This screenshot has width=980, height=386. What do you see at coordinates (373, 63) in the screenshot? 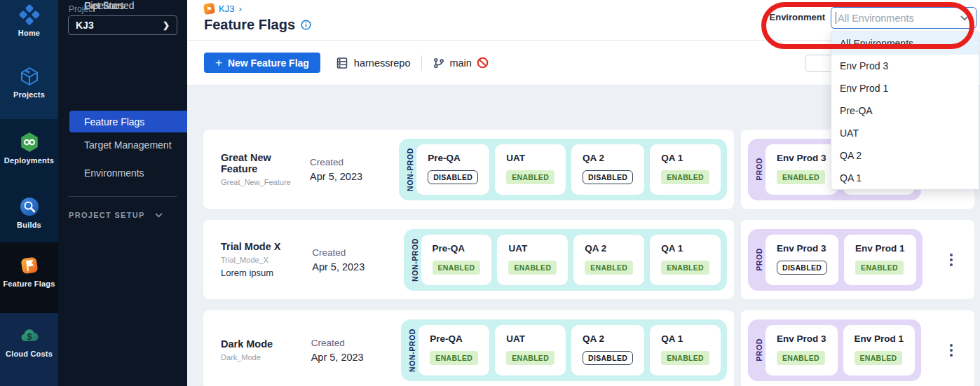
I see `repo-selector: harnessrepo` at bounding box center [373, 63].